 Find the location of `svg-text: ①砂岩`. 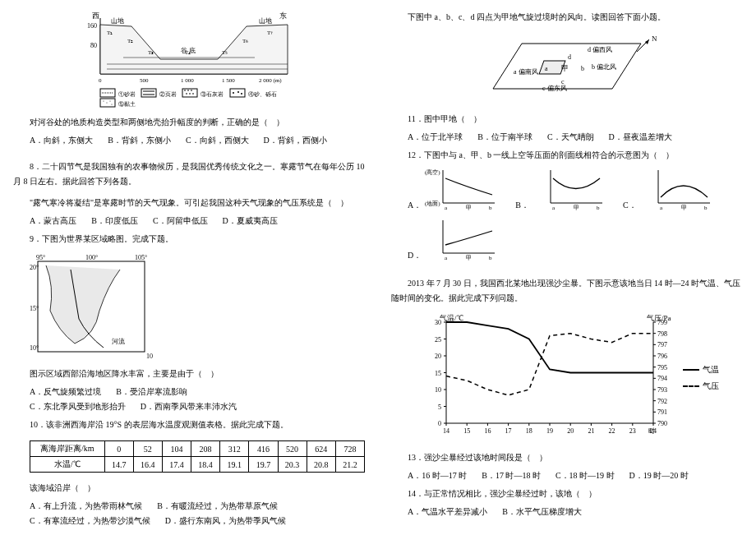

svg-text: ①砂岩 is located at coordinates (127, 95).